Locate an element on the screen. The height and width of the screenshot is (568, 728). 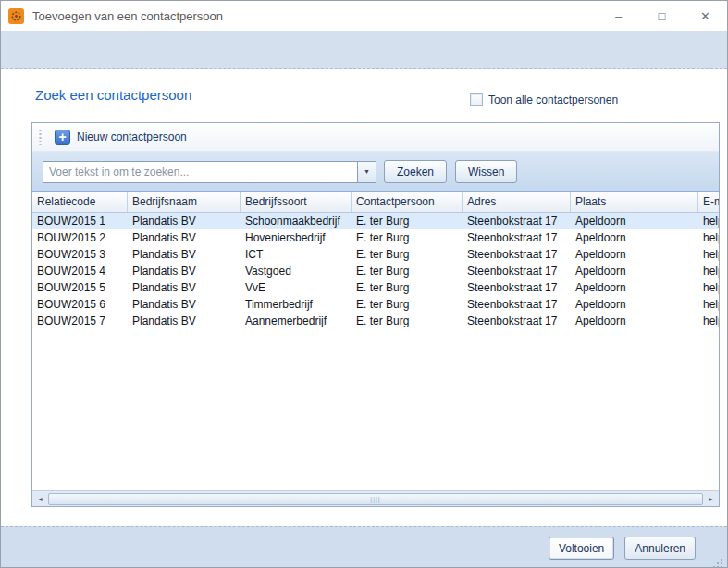
table-row: BOUW2015 1Plandatis BVSchoonmaakbedrijfE… is located at coordinates (376, 221).